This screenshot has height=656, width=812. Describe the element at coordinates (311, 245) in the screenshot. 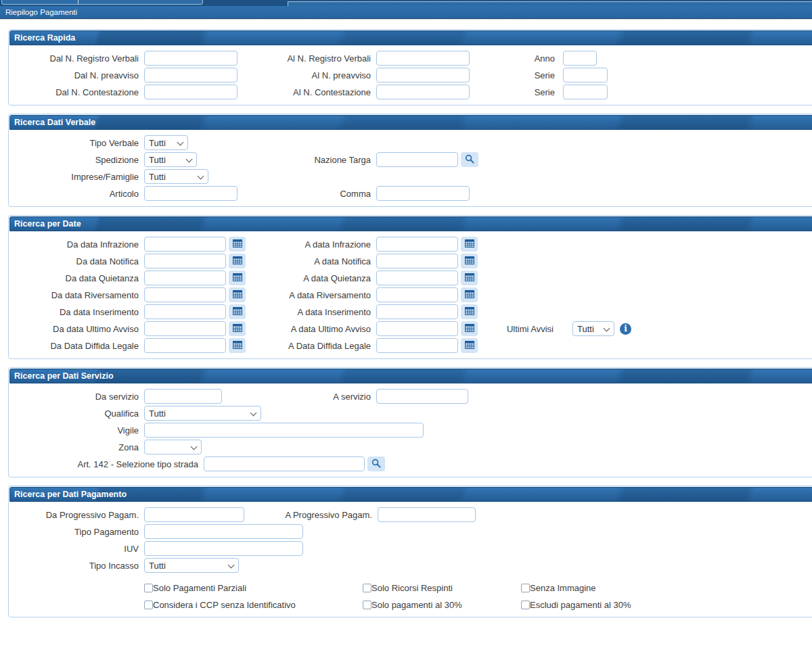

I see `date-to-label: A data Infrazione` at that location.